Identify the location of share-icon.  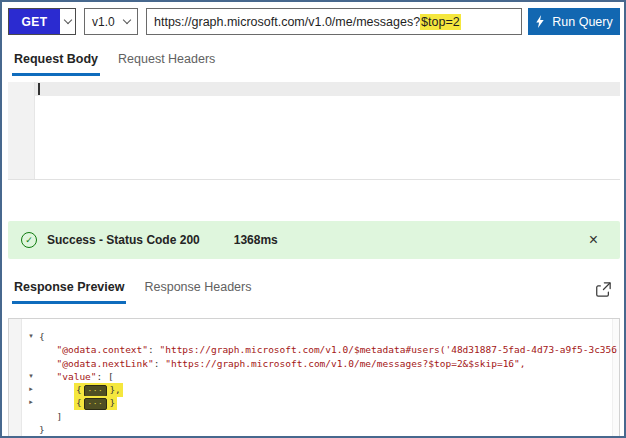
(603, 290).